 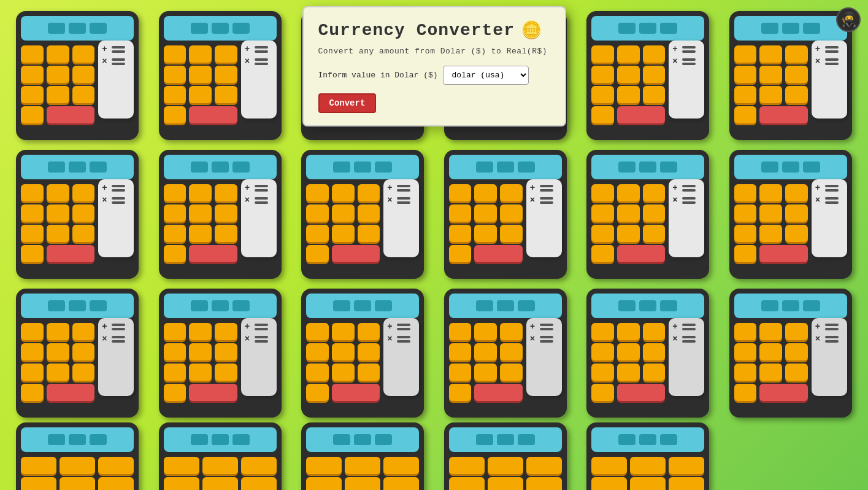 What do you see at coordinates (378, 75) in the screenshot?
I see `input-label: Inform value in Dolar ($)` at bounding box center [378, 75].